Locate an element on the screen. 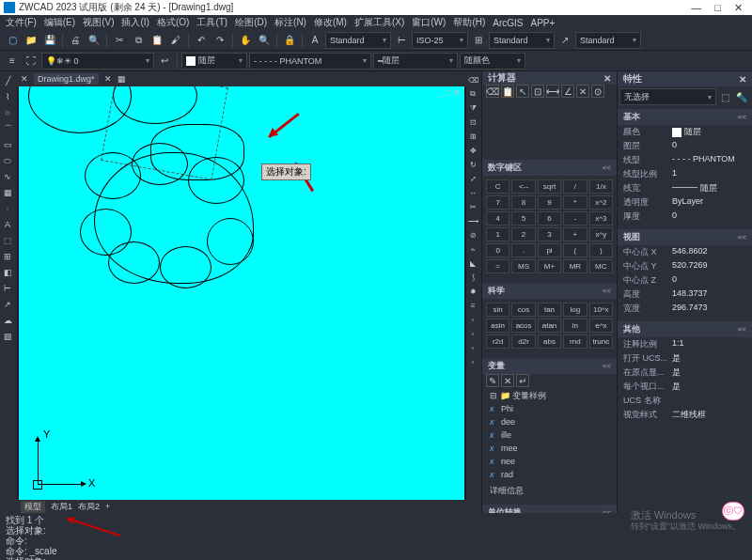 This screenshot has height=560, width=752. key-5: 5 is located at coordinates (523, 218).